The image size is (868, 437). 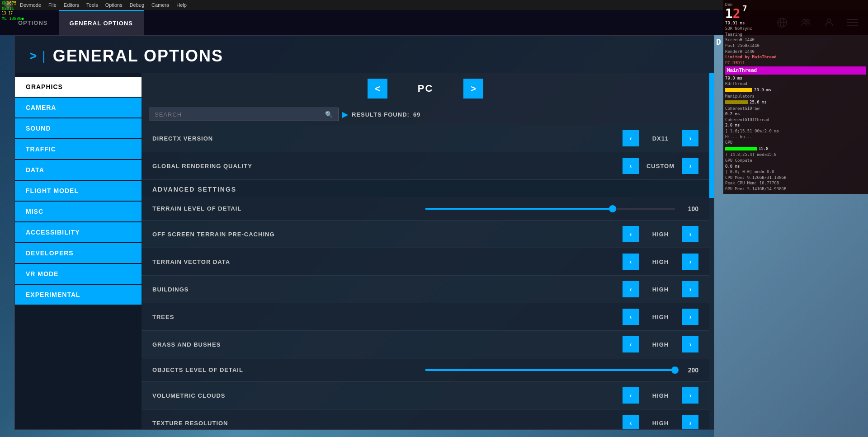 I want to click on setting-row-objects-lod: OBJECTS LEVEL OF DETAIL 200, so click(x=425, y=370).